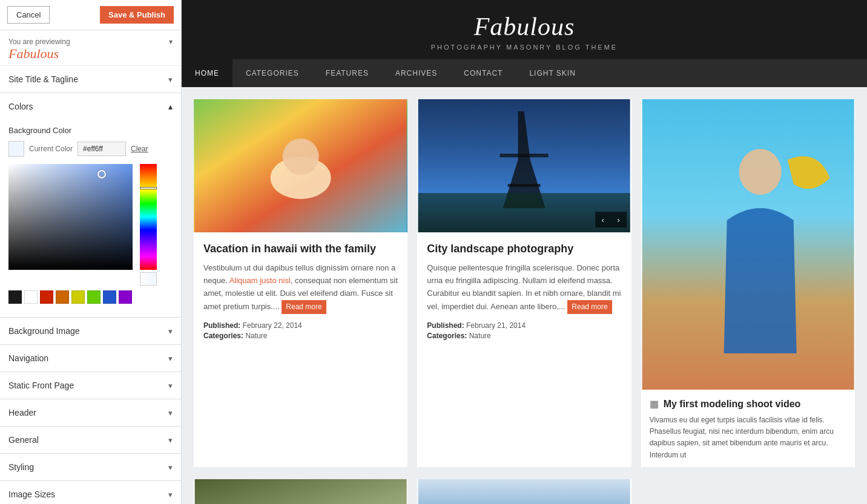  I want to click on chevron-down-icon: ▾, so click(171, 42).